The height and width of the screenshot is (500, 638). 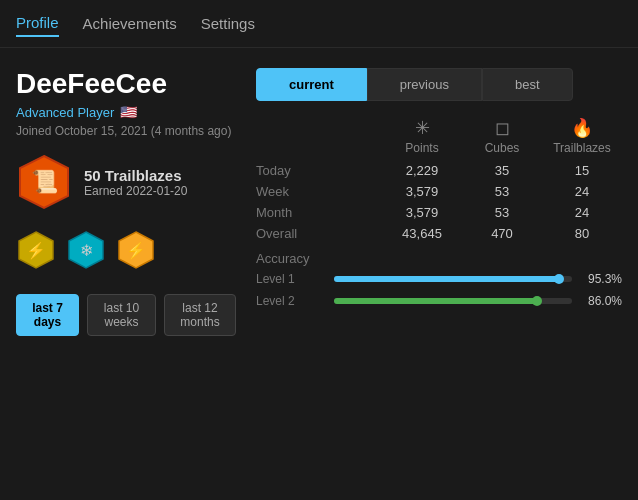 What do you see at coordinates (136, 191) in the screenshot?
I see `badge-date: Earned 2022-01-20` at bounding box center [136, 191].